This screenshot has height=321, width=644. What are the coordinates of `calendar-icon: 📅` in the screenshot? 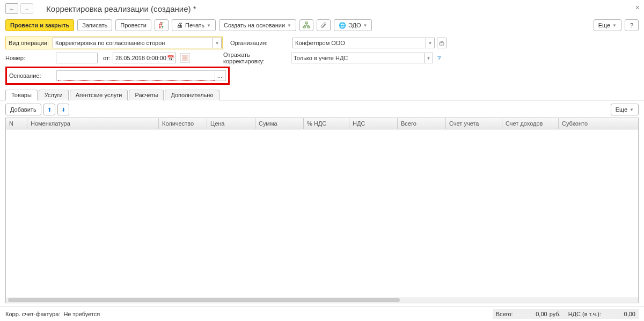 It's located at (171, 58).